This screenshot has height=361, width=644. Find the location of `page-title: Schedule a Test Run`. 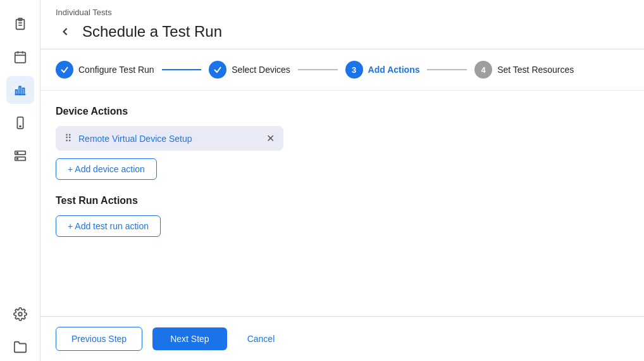

page-title: Schedule a Test Run is located at coordinates (152, 32).